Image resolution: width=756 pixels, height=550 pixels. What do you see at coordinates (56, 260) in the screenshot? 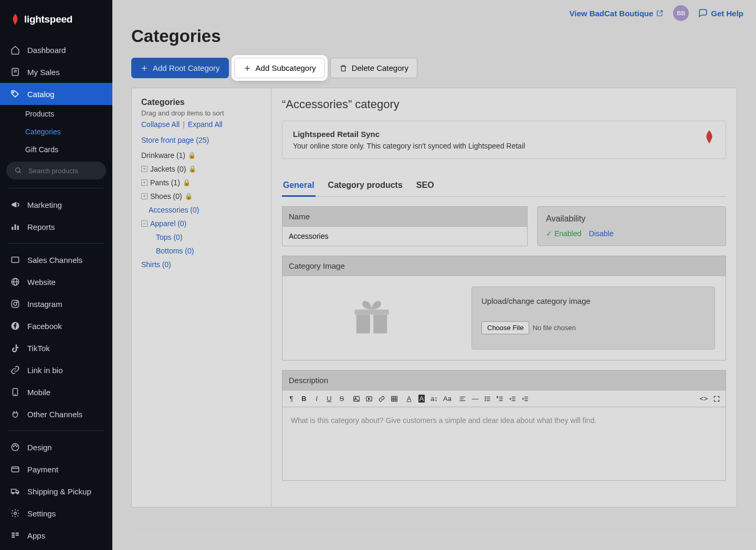
I see `nav-saleschannels: Sales Channels` at bounding box center [56, 260].